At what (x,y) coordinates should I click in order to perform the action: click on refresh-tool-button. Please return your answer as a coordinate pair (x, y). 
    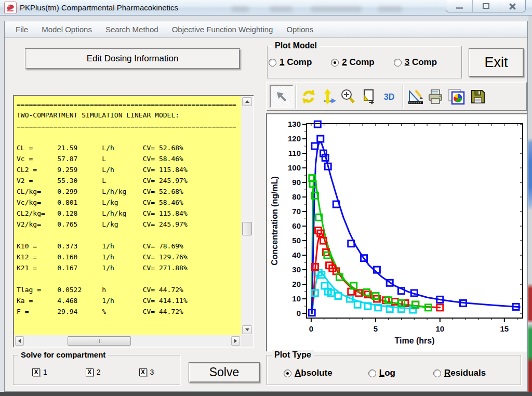
    Looking at the image, I should click on (309, 97).